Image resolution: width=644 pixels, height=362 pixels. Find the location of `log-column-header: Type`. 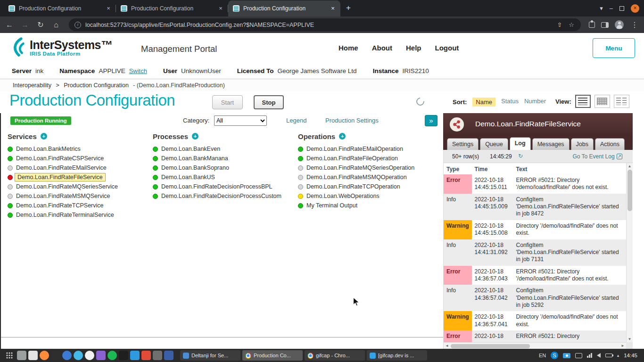

log-column-header: Type is located at coordinates (458, 169).